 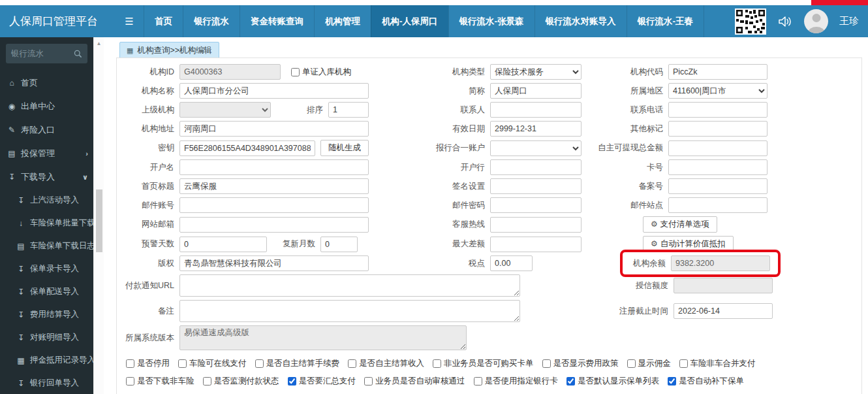 I want to click on address-input, so click(x=274, y=129).